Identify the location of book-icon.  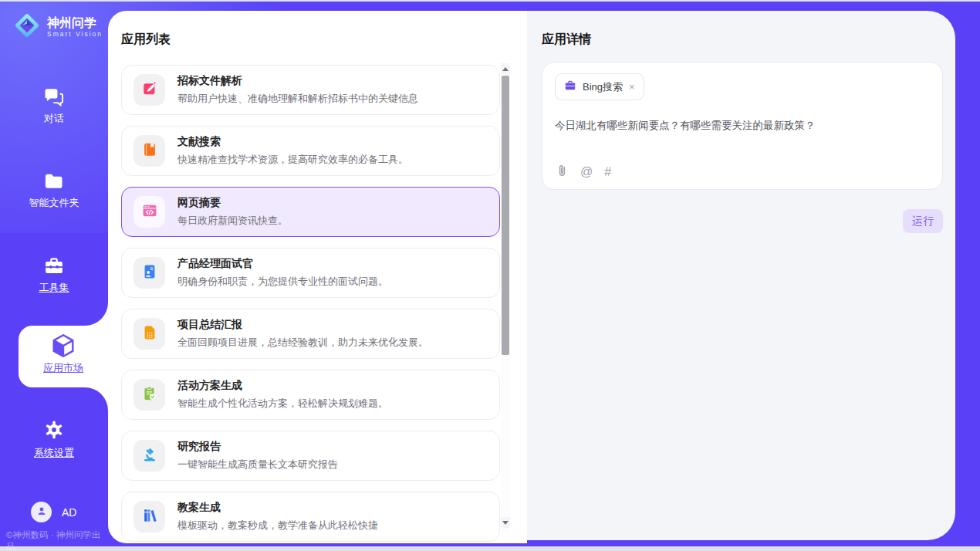
(150, 151).